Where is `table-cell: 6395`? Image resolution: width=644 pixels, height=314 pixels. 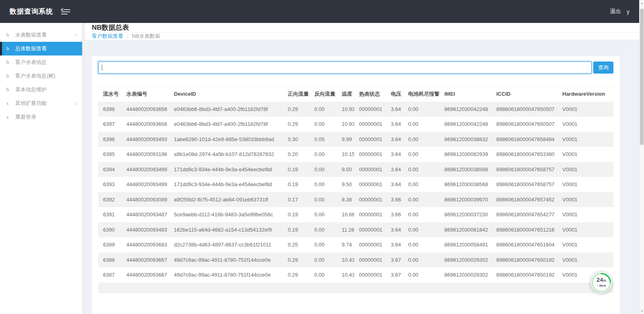 table-cell: 6395 is located at coordinates (110, 154).